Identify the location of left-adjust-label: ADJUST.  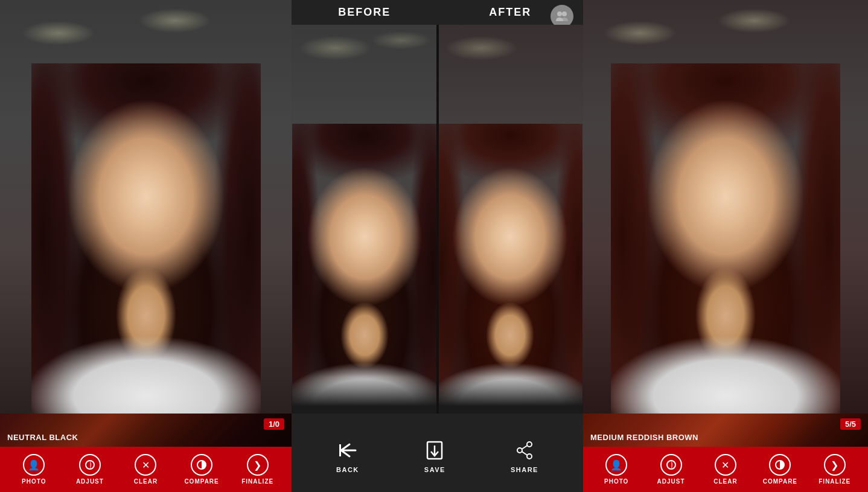
(90, 482).